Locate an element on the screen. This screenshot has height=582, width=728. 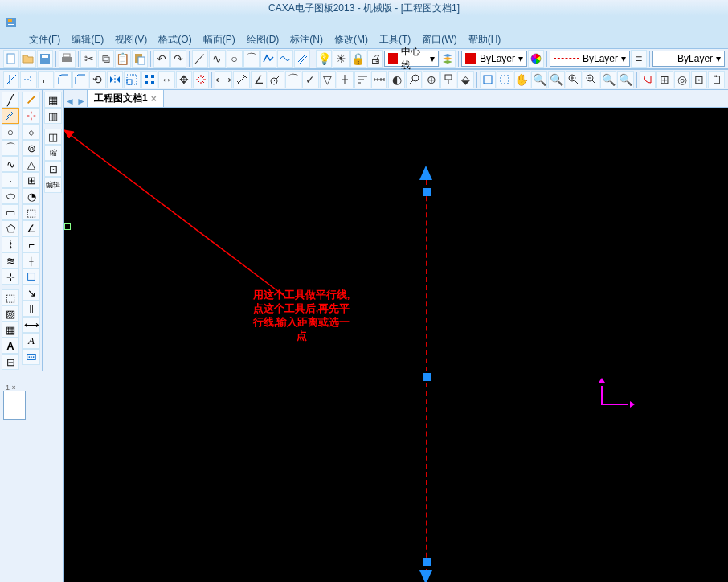
polyline-tool: ⌇ is located at coordinates (10, 244).